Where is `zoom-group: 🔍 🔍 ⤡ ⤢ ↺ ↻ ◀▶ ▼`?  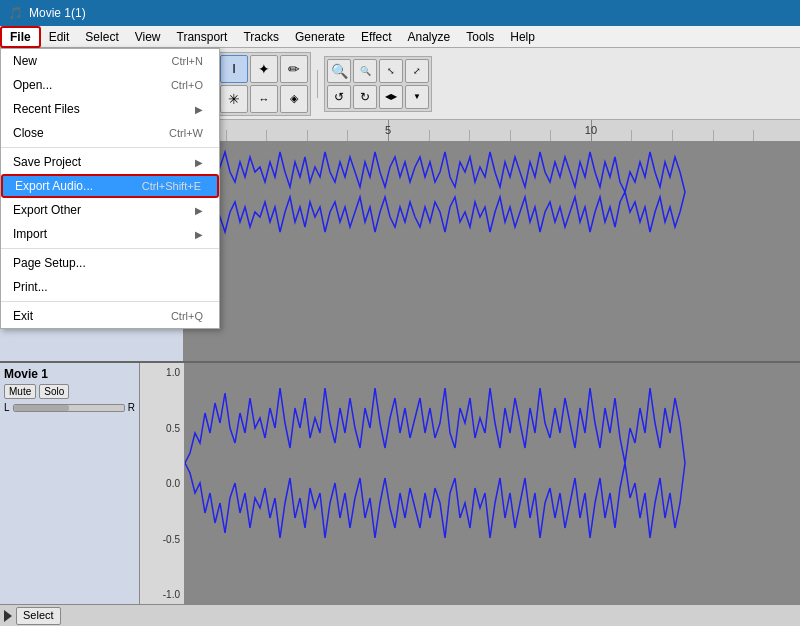
zoom-group: 🔍 🔍 ⤡ ⤢ ↺ ↻ ◀▶ ▼ is located at coordinates (378, 84).